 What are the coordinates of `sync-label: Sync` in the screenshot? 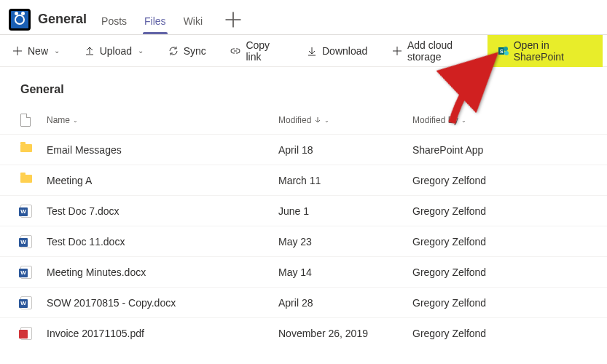 It's located at (195, 51).